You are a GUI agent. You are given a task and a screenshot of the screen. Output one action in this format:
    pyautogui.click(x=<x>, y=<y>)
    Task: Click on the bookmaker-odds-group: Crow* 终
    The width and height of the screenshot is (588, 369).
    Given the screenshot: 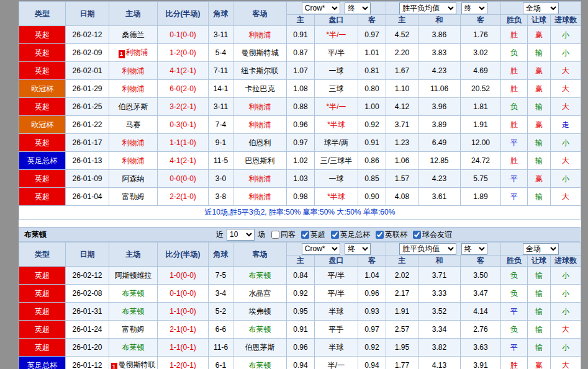 What is the action you would take?
    pyautogui.click(x=337, y=249)
    